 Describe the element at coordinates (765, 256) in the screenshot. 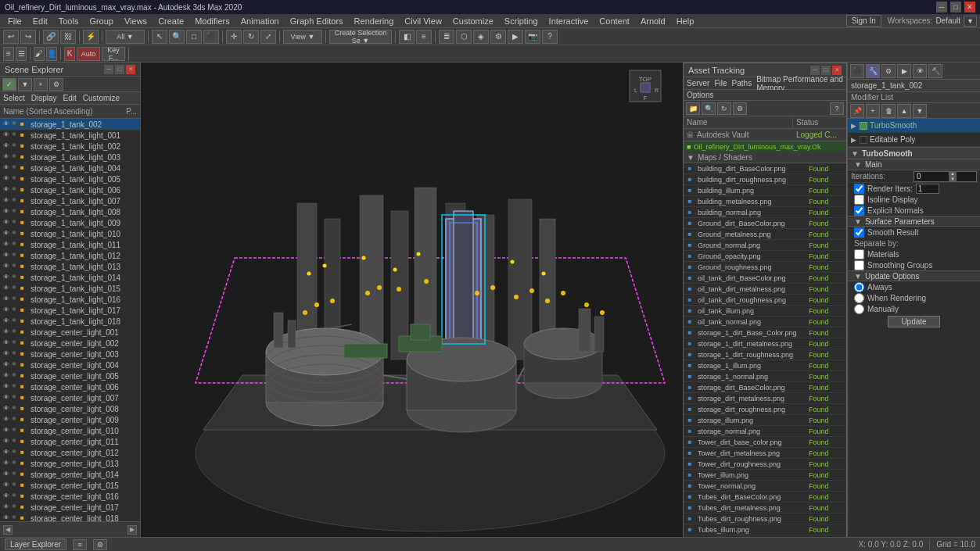

I see `at-file-row: ■ Ground_opacity.png Found` at that location.